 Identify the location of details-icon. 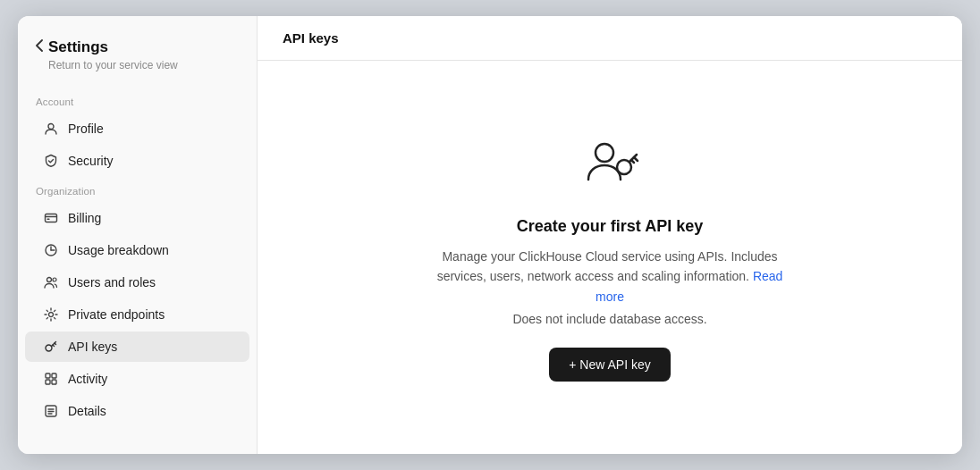
(51, 411).